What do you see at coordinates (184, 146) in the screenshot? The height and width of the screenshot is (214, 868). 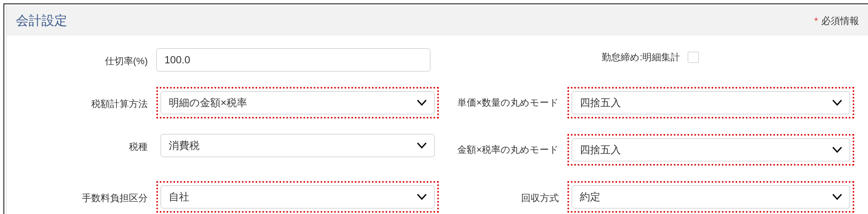 I see `tax-type-value: 消費税` at bounding box center [184, 146].